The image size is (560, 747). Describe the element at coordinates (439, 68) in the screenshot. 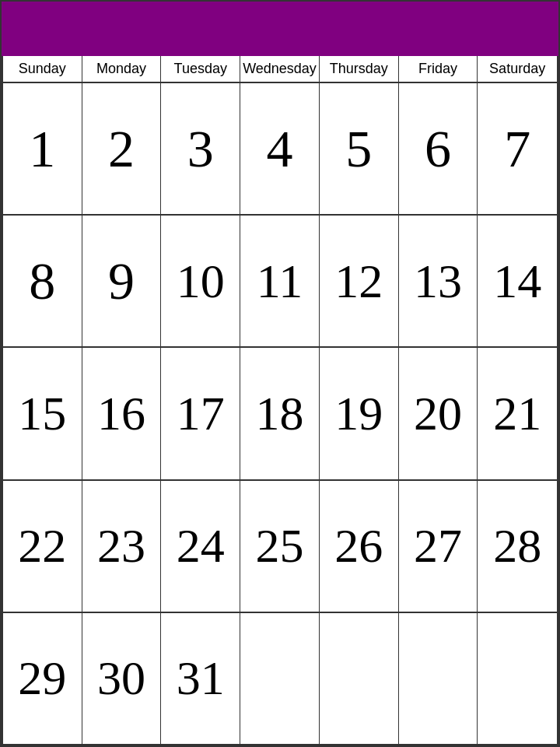

I see `day-header-friday: Friday` at that location.